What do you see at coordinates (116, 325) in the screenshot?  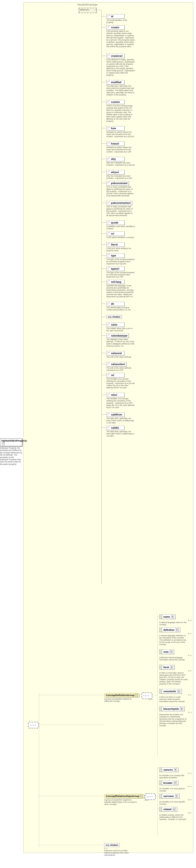 I see `attr-head: value` at bounding box center [116, 325].